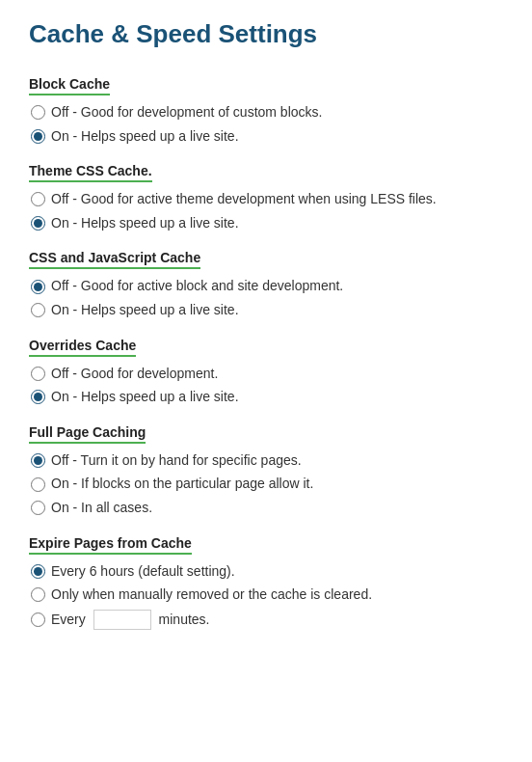 The width and height of the screenshot is (532, 762). I want to click on section-css-js-cache: CSS and JavaScript CacheOff - Good for a…, so click(266, 285).